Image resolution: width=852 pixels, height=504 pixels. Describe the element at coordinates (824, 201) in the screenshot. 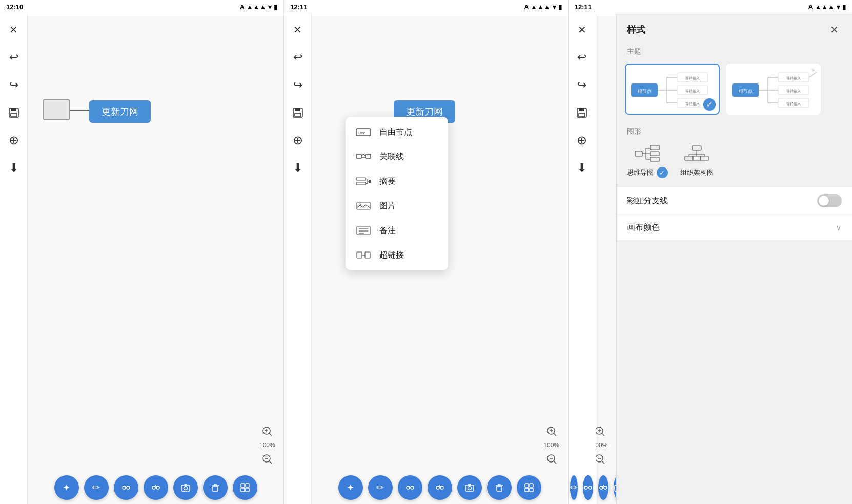

I see `toggle-knob` at that location.